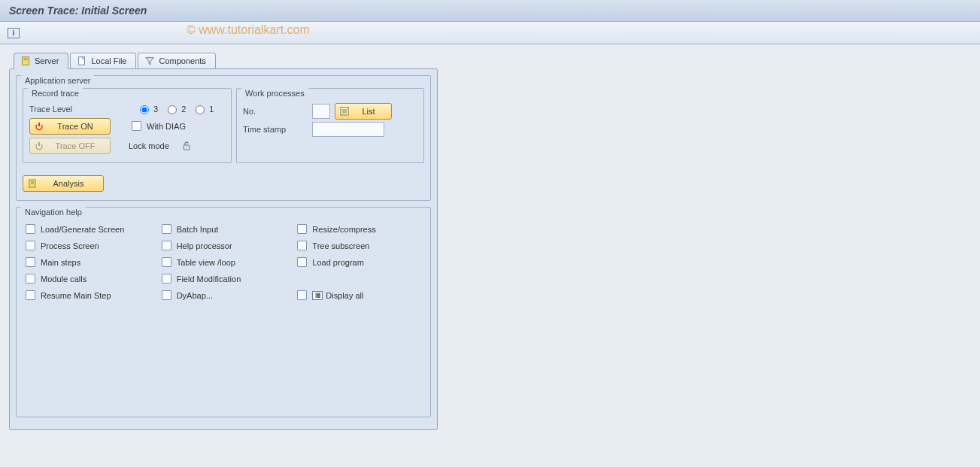 The width and height of the screenshot is (980, 467). I want to click on chk-main-steps: Main steps, so click(87, 262).